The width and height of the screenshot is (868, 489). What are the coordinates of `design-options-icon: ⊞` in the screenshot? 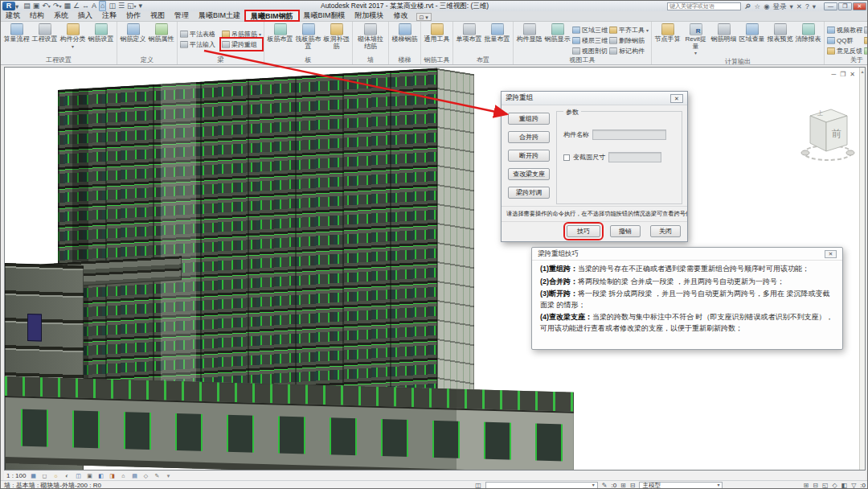 It's located at (624, 486).